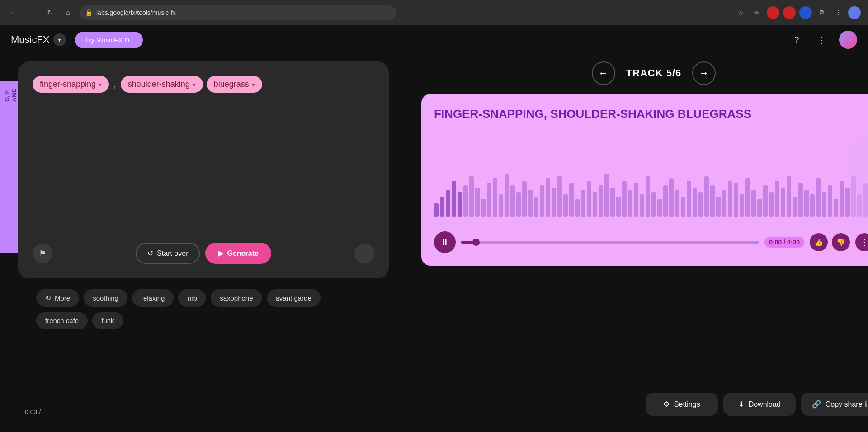  Describe the element at coordinates (173, 254) in the screenshot. I see `start-over-label: Start over` at that location.